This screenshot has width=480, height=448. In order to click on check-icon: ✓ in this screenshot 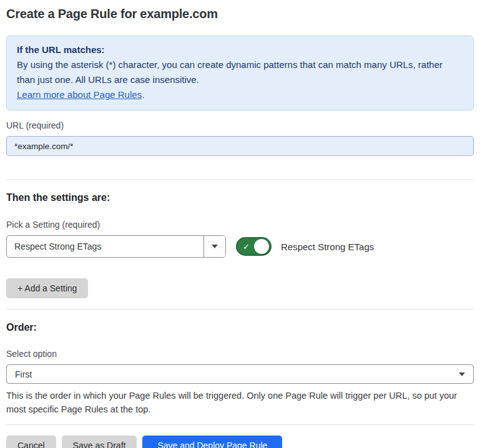, I will do `click(246, 247)`.